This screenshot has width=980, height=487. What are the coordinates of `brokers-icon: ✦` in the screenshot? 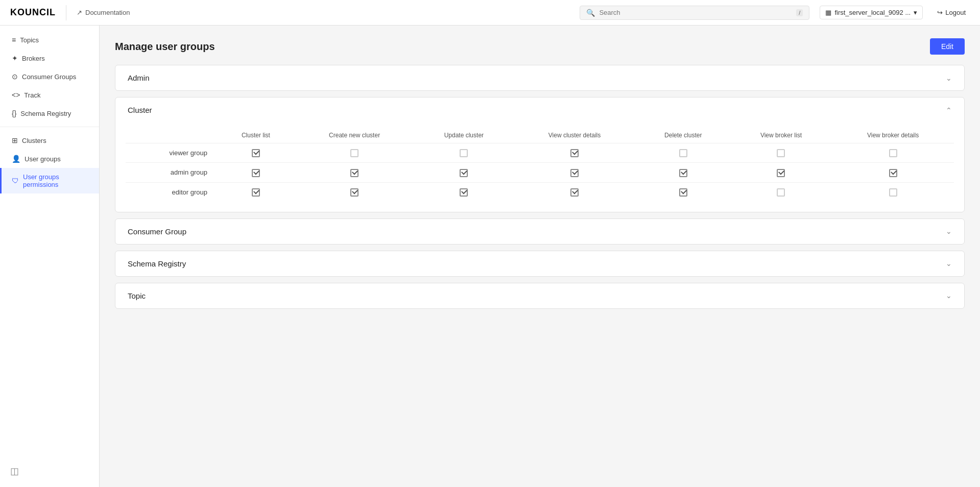 It's located at (15, 58).